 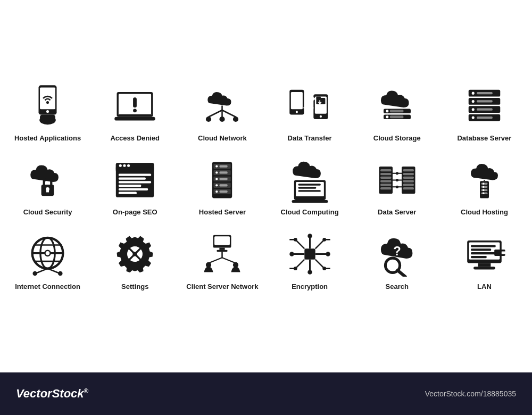 I want to click on icon-item-cloud-security: Cloud Security, so click(x=48, y=186).